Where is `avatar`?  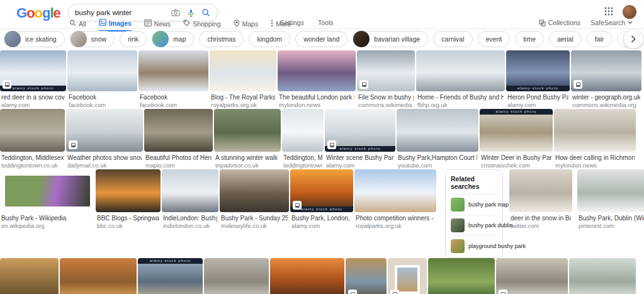 avatar is located at coordinates (630, 12).